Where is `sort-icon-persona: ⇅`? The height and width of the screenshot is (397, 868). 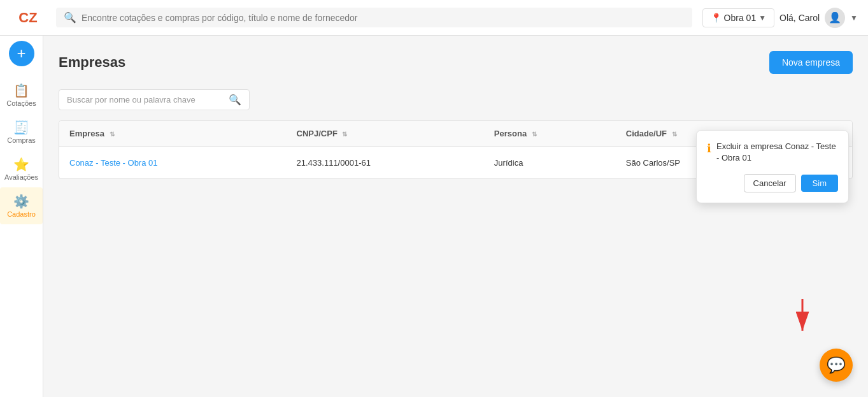 sort-icon-persona: ⇅ is located at coordinates (534, 134).